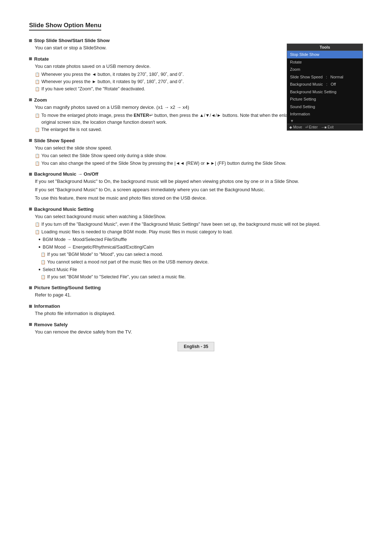 Image resolution: width=392 pixels, height=540 pixels. I want to click on section-remove-safely-title: Remove Safely, so click(196, 324).